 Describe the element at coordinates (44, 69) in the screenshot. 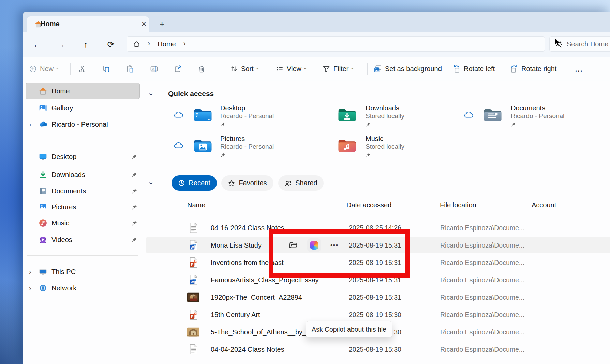

I see `new-button: New ›` at that location.